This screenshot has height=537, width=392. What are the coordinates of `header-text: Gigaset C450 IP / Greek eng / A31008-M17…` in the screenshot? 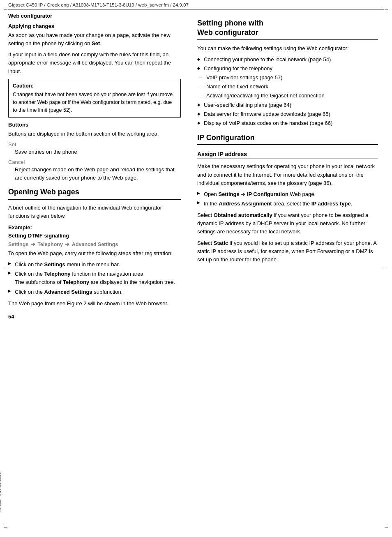 It's located at (99, 5).